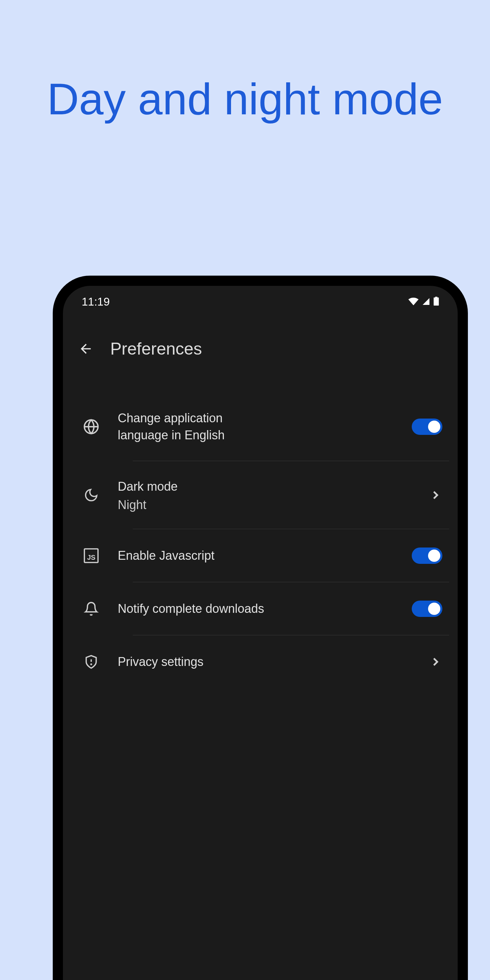 The height and width of the screenshot is (980, 490). What do you see at coordinates (260, 609) in the screenshot?
I see `setting-row-notify: Notify complete downloads` at bounding box center [260, 609].